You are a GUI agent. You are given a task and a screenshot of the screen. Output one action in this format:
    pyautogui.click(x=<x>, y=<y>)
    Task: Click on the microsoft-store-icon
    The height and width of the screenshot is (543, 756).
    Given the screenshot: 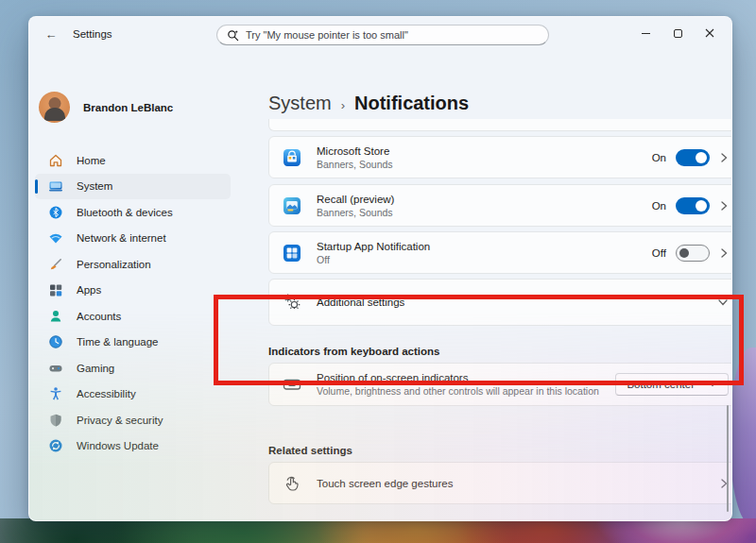 What is the action you would take?
    pyautogui.click(x=292, y=158)
    